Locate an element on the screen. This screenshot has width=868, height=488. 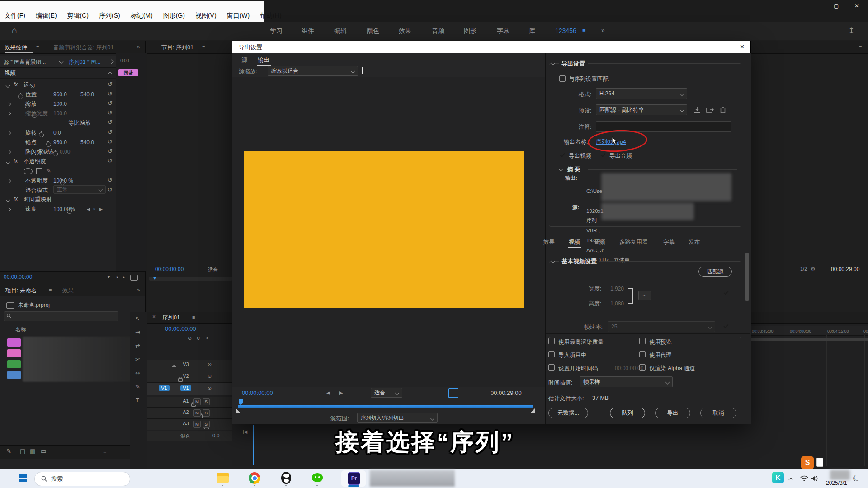
metadata-button: 元数据... is located at coordinates (568, 413).